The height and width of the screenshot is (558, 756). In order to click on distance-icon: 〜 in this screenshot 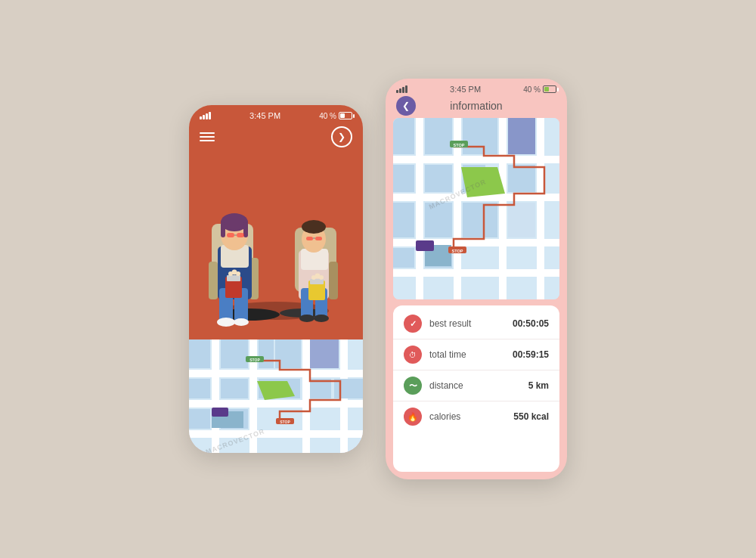, I will do `click(413, 386)`.